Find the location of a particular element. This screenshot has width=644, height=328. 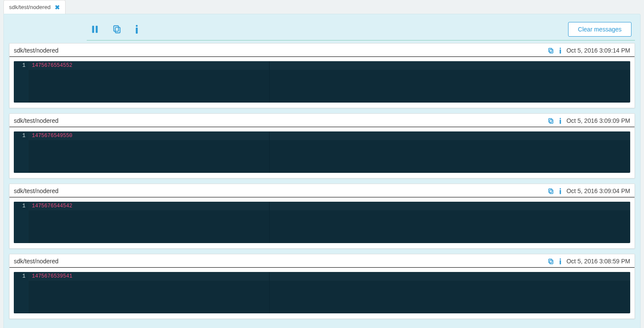

payload-area: 1475676539541 is located at coordinates (330, 293).